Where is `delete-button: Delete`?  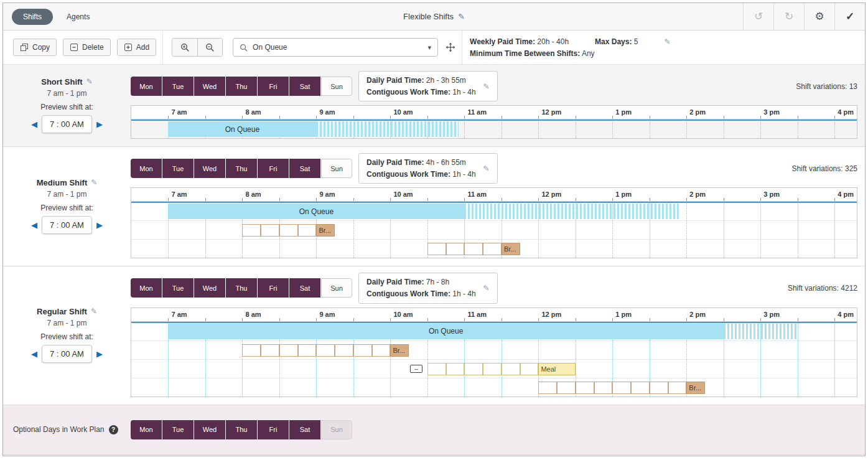 delete-button: Delete is located at coordinates (87, 47).